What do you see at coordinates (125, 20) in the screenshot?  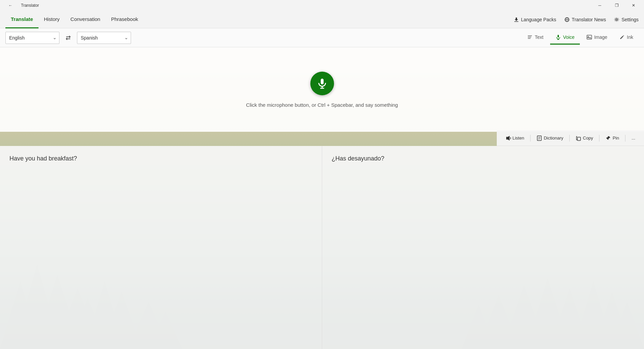 I see `tab-phrasebook: Phrasebook` at bounding box center [125, 20].